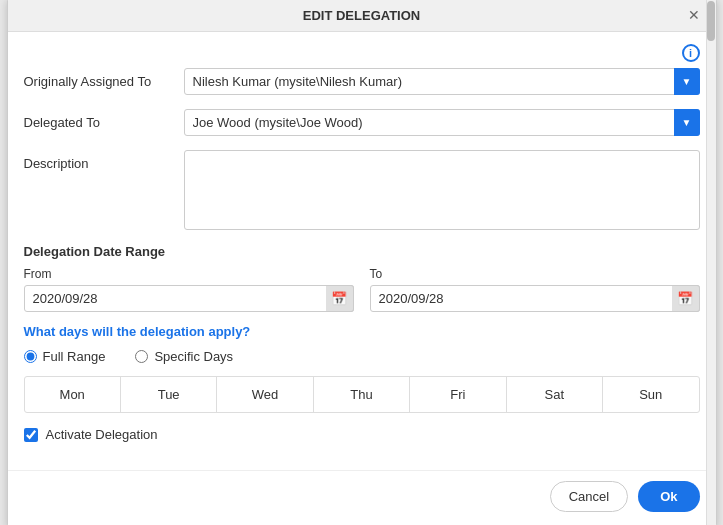 This screenshot has height=525, width=723. Describe the element at coordinates (189, 298) in the screenshot. I see `from-date-input` at that location.